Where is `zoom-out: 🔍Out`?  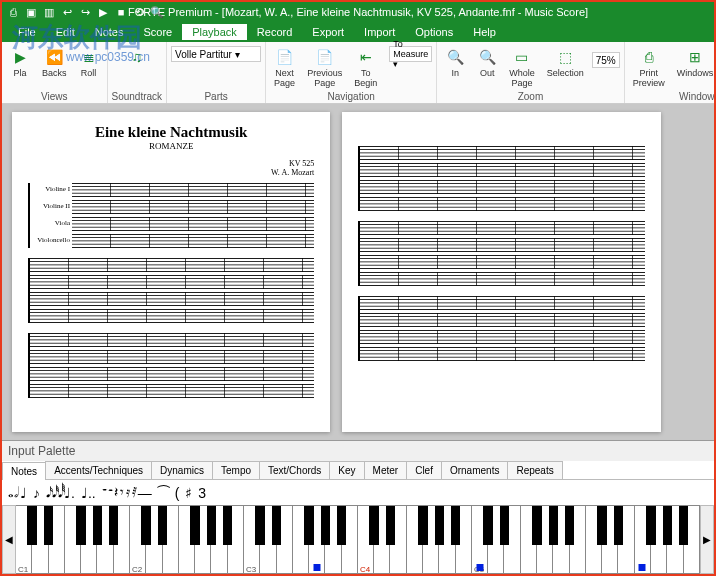
zoom-out: 🔍Out is located at coordinates (487, 64).